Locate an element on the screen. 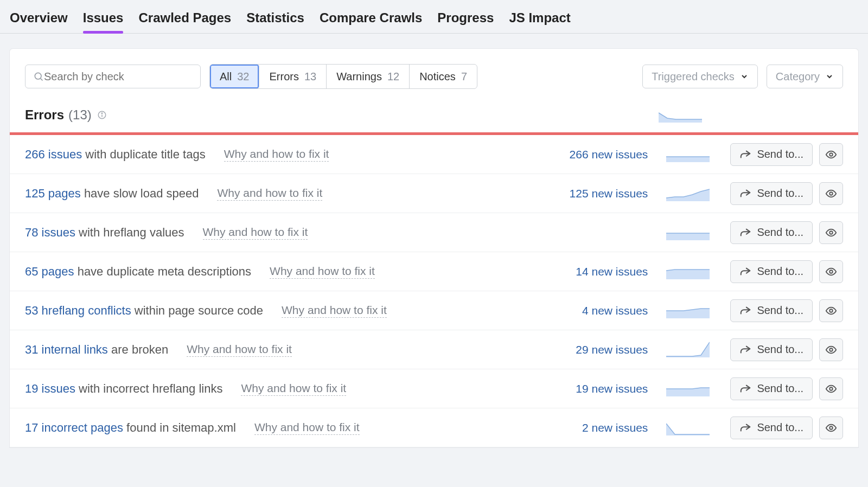  issue-count-link: 17 incorrect pages is located at coordinates (74, 427).